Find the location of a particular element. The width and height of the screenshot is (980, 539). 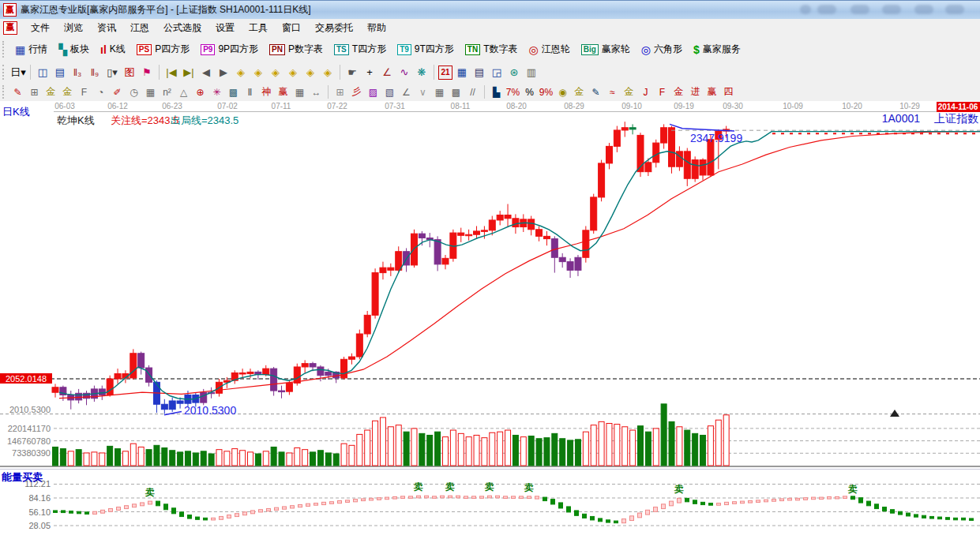

symbol-name: 上证指数 is located at coordinates (956, 119).